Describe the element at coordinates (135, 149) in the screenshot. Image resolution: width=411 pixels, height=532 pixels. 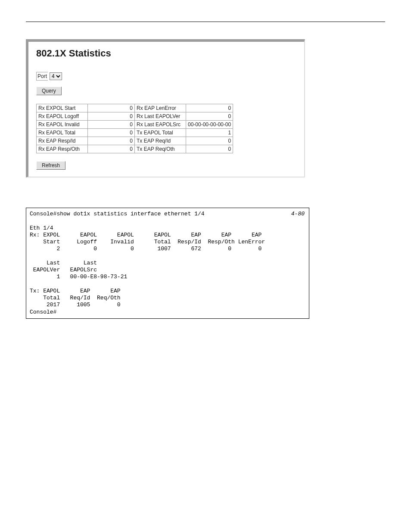
I see `table-row: Rx EAP Resp/Oth 0 Tx EAP Req/Oth 0` at that location.